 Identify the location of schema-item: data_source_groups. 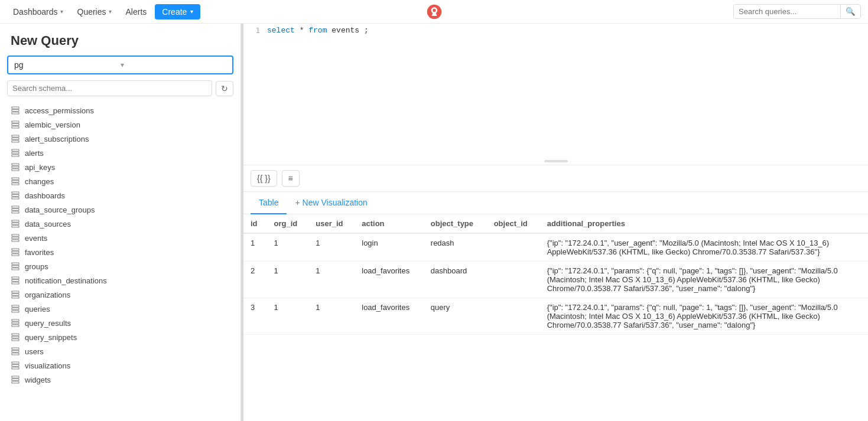
(121, 210).